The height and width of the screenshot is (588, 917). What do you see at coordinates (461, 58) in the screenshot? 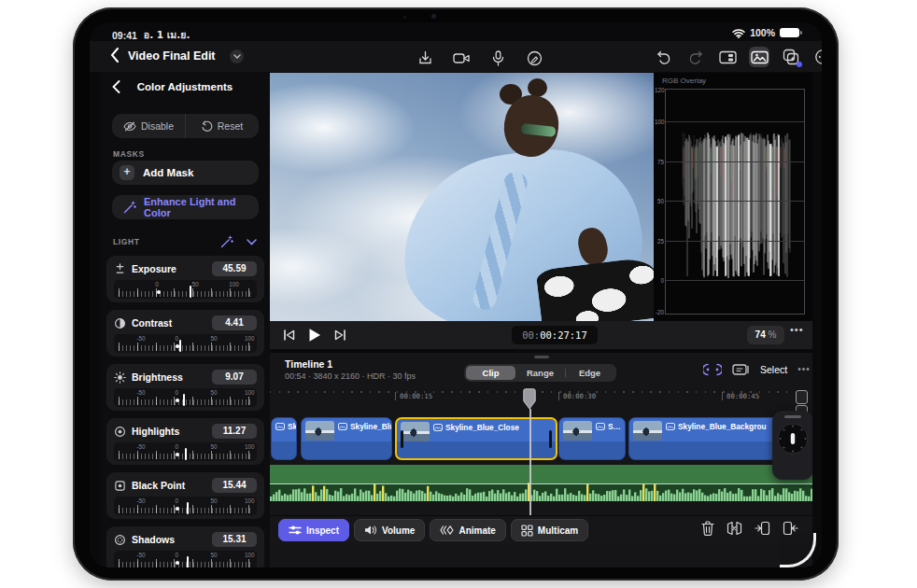
I see `camera-icon` at bounding box center [461, 58].